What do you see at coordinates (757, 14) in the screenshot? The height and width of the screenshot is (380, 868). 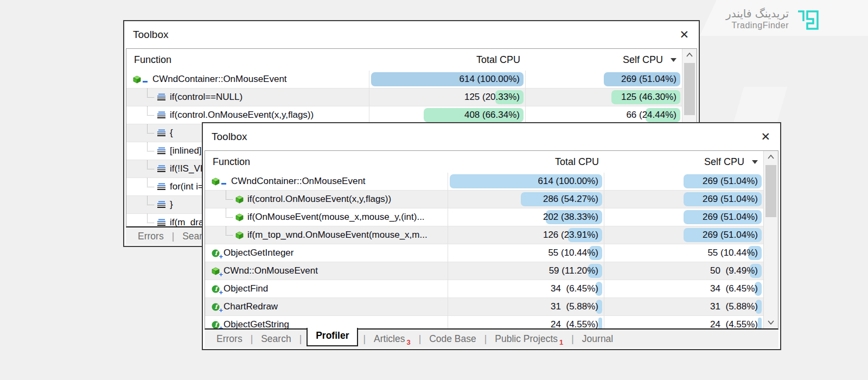 I see `logo-text-fa: تریدینگ فایندر` at bounding box center [757, 14].